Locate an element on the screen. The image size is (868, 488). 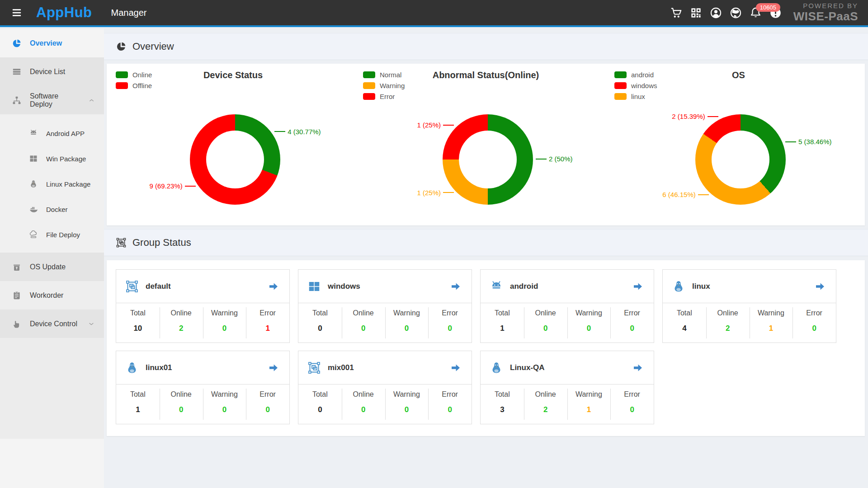
qr-code-icon is located at coordinates (696, 13).